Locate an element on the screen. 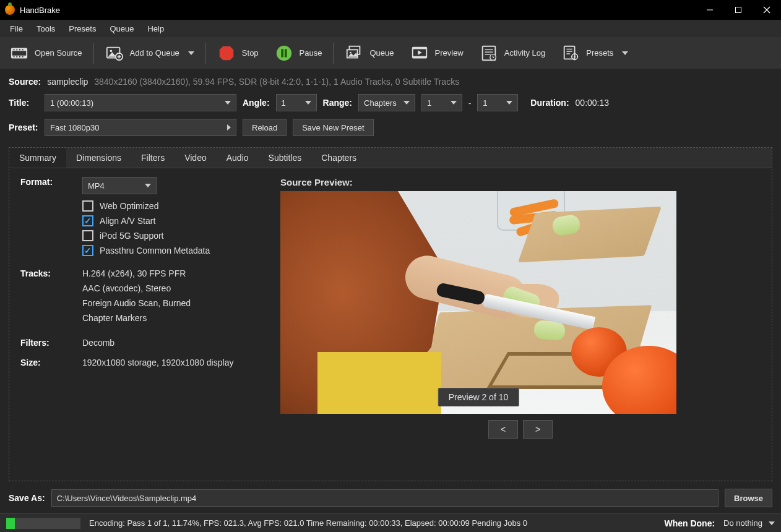 Image resolution: width=781 pixels, height=532 pixels. window-close-button is located at coordinates (767, 10).